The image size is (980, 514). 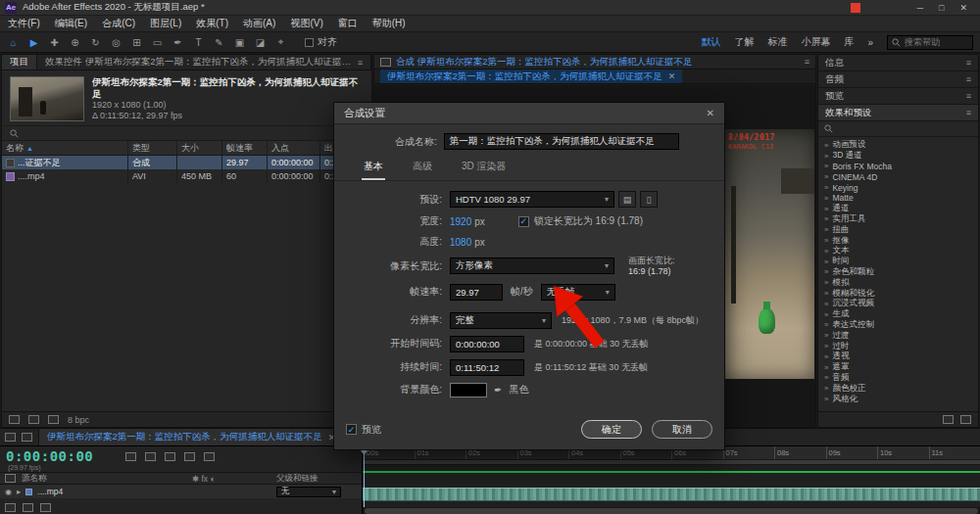 What do you see at coordinates (898, 145) in the screenshot?
I see `list-item: »动画预设` at bounding box center [898, 145].